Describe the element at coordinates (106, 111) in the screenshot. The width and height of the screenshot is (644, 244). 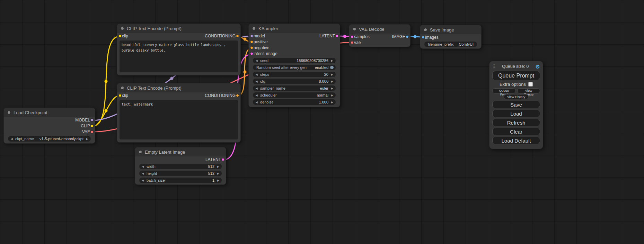
I see `link-clip-to-negative-encode` at that location.